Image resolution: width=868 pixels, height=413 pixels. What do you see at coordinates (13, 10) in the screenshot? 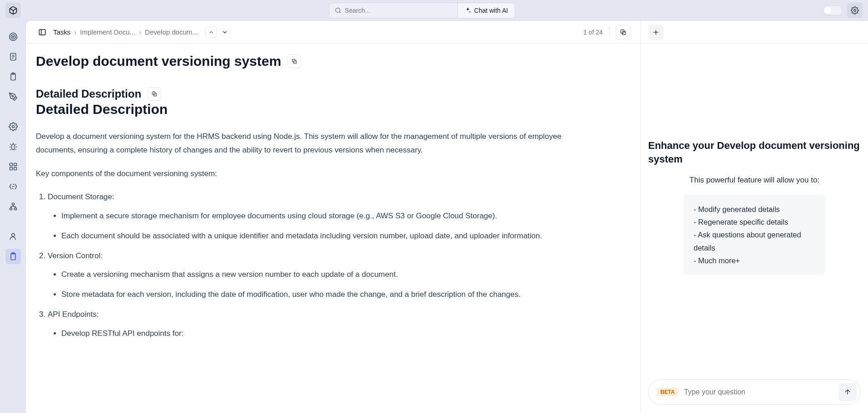
I see `app-logo` at bounding box center [13, 10].